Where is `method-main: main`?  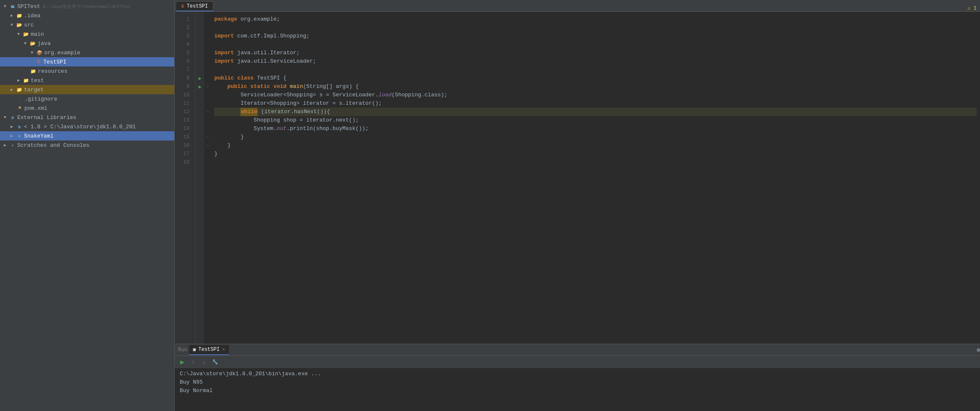
method-main: main is located at coordinates (296, 87).